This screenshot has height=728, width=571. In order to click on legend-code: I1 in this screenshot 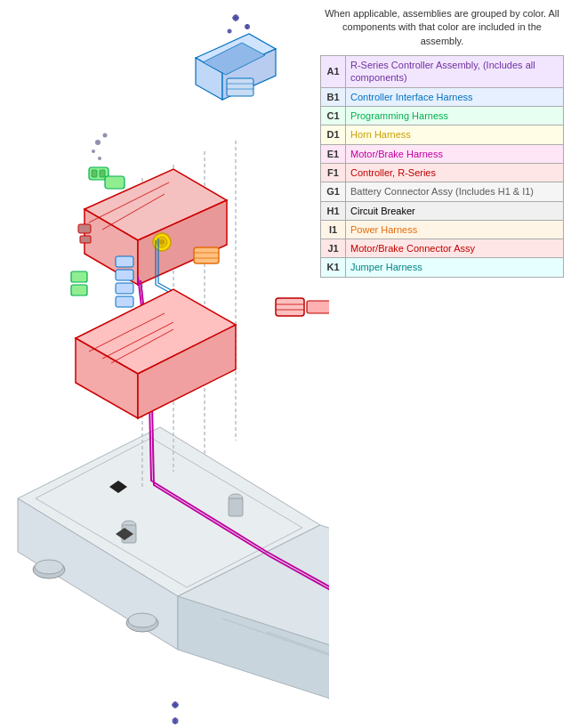, I will do `click(334, 230)`.